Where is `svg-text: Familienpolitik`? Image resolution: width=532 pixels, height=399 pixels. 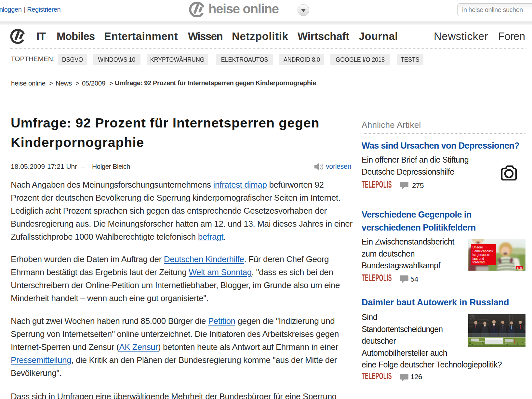
svg-text: Familienpolitik is located at coordinates (483, 251).